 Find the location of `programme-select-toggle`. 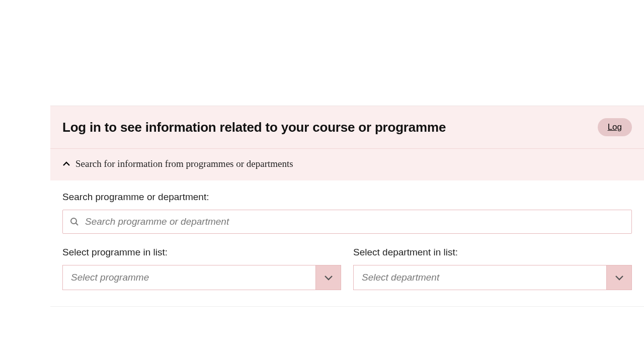

programme-select-toggle is located at coordinates (328, 278).